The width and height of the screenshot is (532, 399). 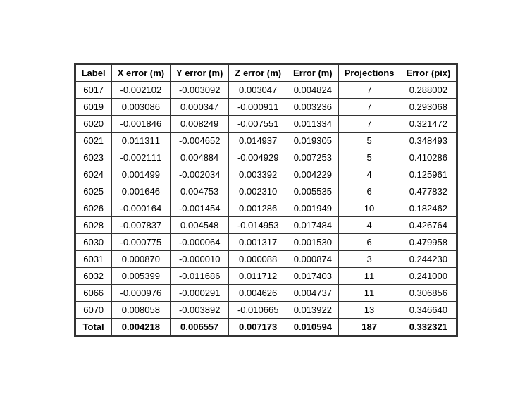 I want to click on table-cell: 0.410286, so click(x=428, y=157).